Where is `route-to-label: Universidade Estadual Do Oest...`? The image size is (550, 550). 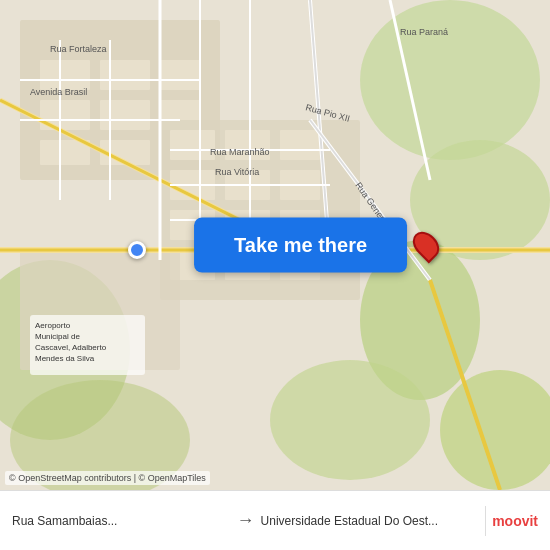
route-to-label: Universidade Estadual Do Oest... is located at coordinates (370, 521).